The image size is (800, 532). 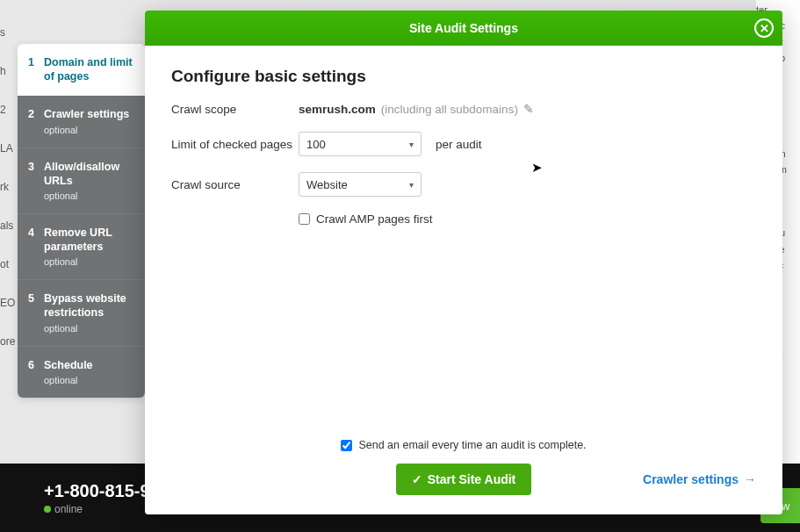 I want to click on footer-phone: +1-800-815-9, so click(x=97, y=492).